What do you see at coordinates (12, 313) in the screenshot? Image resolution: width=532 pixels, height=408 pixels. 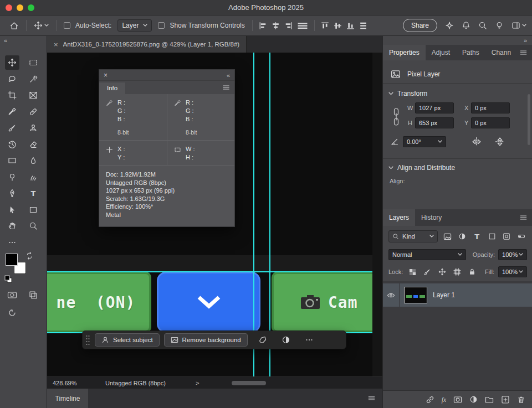 I see `edit-in-modeler-button` at bounding box center [12, 313].